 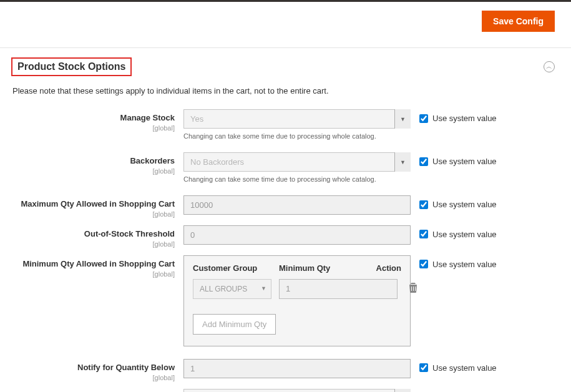 What do you see at coordinates (297, 205) in the screenshot?
I see `max-qty-input` at bounding box center [297, 205].